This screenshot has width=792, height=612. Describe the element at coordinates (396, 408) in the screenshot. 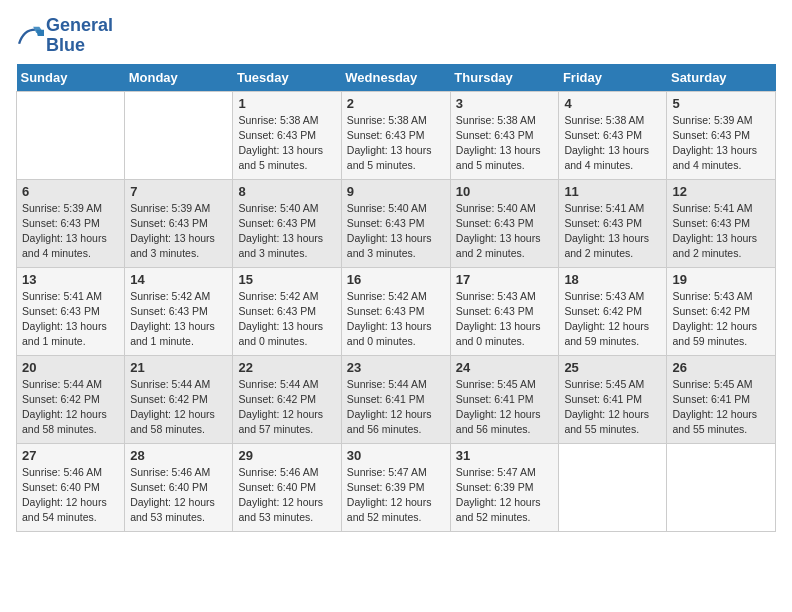

I see `day-info: Sunrise: 5:44 AM Sunset: 6:41 PM Dayligh…` at that location.